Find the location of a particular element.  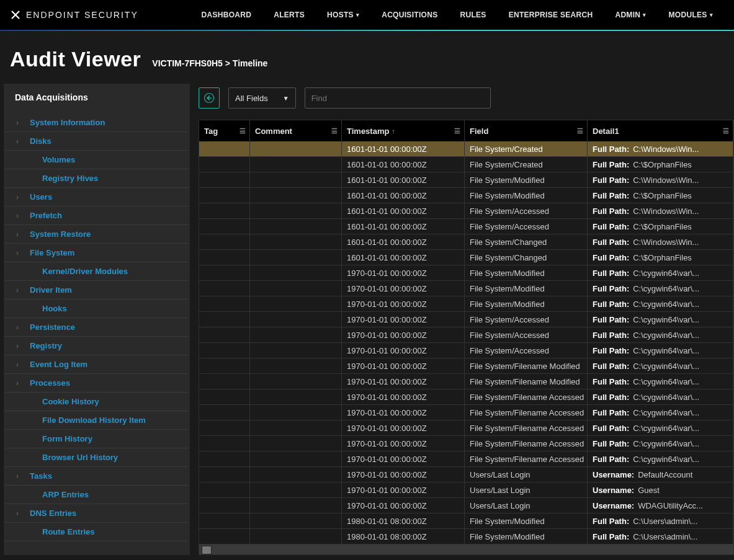

column-header-detail1: Detail1☰ is located at coordinates (660, 131).